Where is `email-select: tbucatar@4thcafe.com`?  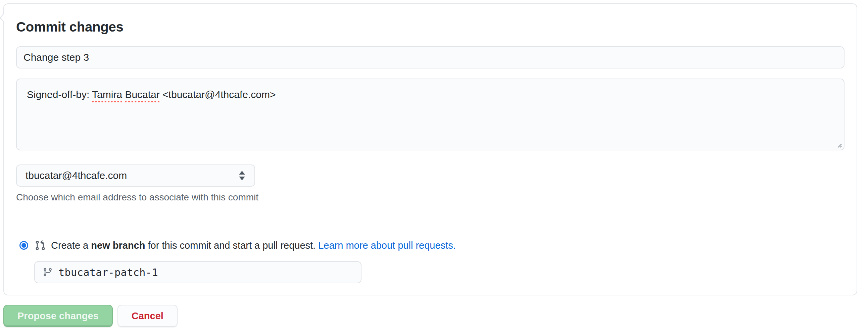 email-select: tbucatar@4thcafe.com is located at coordinates (135, 176).